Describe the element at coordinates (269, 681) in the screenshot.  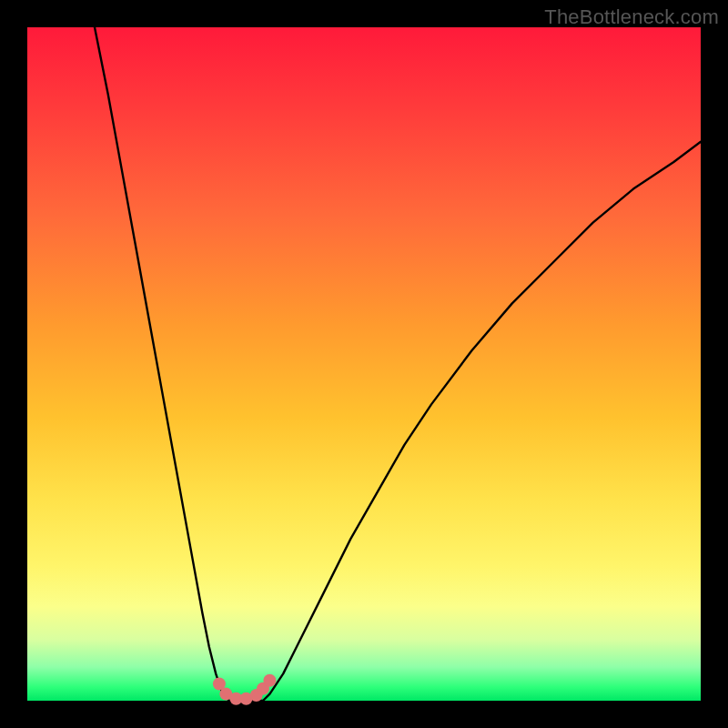
I see `valley-dot` at that location.